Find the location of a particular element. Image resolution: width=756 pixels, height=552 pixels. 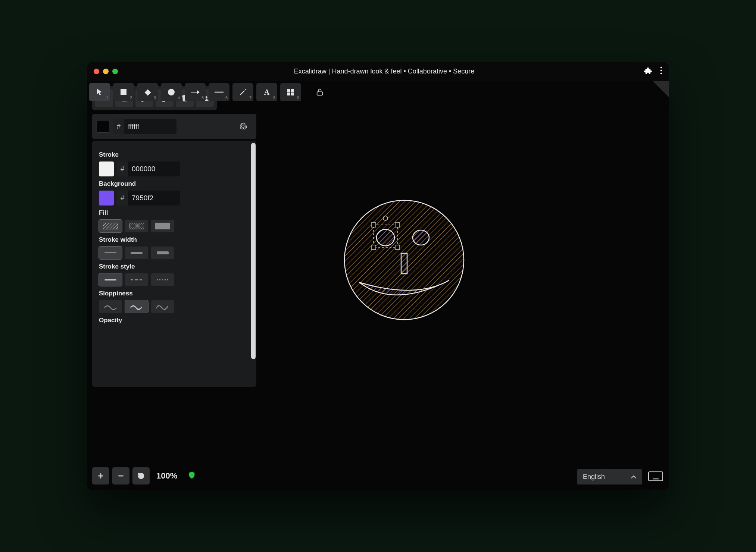

sidebar-scrollbar is located at coordinates (253, 251).